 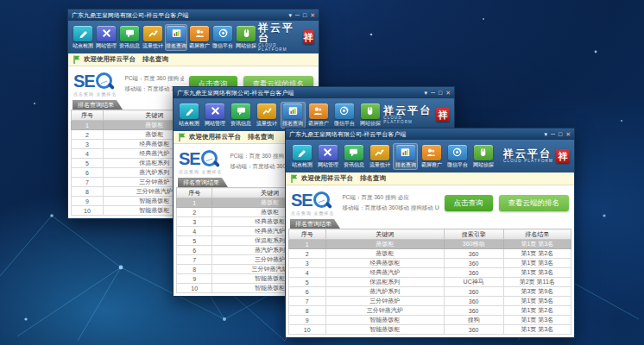 What do you see at coordinates (215, 137) in the screenshot?
I see `welcome-text: 欢迎使用祥云平台` at bounding box center [215, 137].